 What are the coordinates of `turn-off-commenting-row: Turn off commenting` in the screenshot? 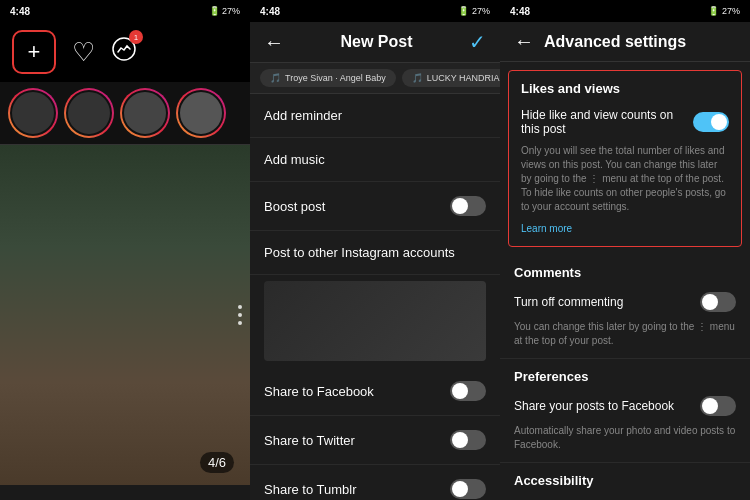 It's located at (625, 302).